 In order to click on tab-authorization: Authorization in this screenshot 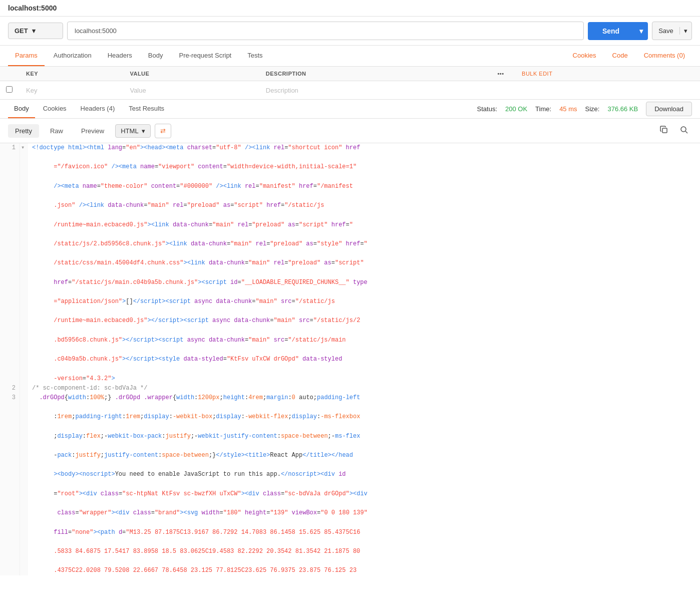, I will do `click(73, 56)`.